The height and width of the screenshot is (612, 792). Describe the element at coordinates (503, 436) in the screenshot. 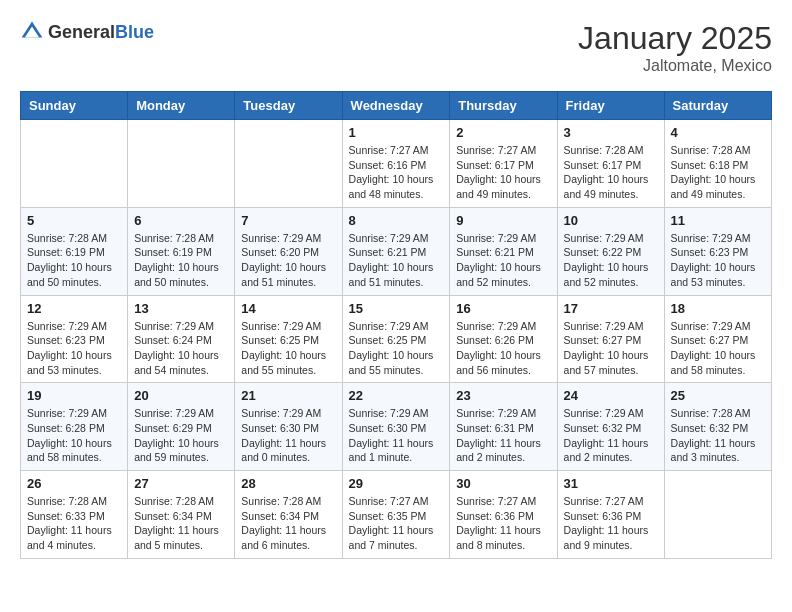

I see `day-info: Sunrise: 7:29 AMSunset: 6:31 PMDaylight:…` at that location.